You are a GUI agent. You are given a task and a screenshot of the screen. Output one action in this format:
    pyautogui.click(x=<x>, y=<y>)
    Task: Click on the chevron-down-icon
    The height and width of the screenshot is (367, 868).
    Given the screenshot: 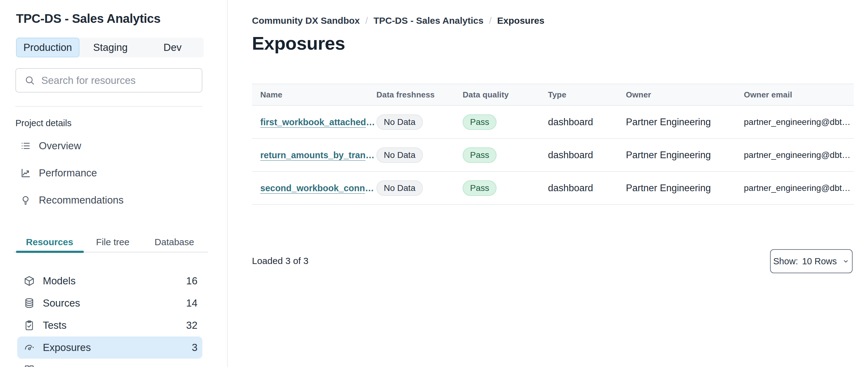 What is the action you would take?
    pyautogui.click(x=845, y=261)
    